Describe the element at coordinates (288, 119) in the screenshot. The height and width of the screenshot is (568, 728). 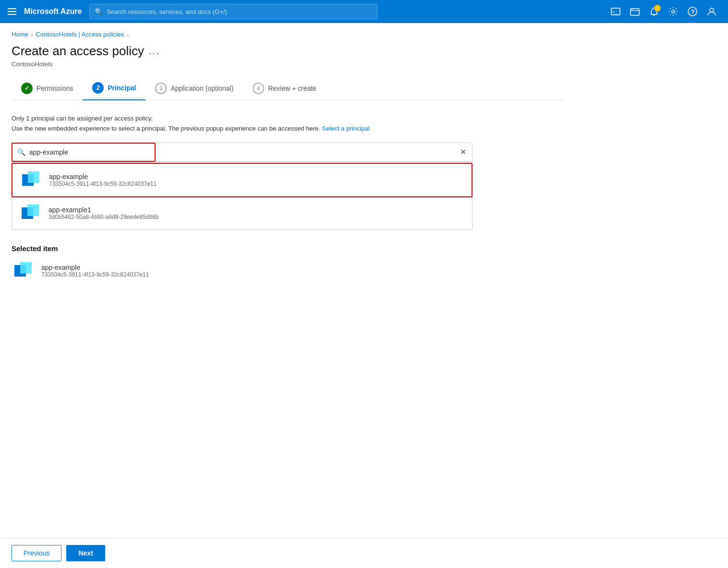
I see `info-line1: Only 1 principal can be assigned per acc…` at that location.